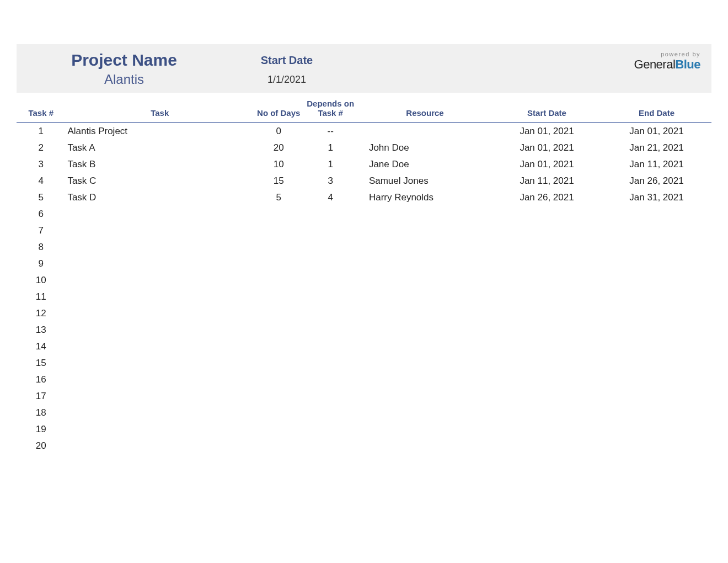  What do you see at coordinates (41, 198) in the screenshot?
I see `cell-task-num: 5` at bounding box center [41, 198].